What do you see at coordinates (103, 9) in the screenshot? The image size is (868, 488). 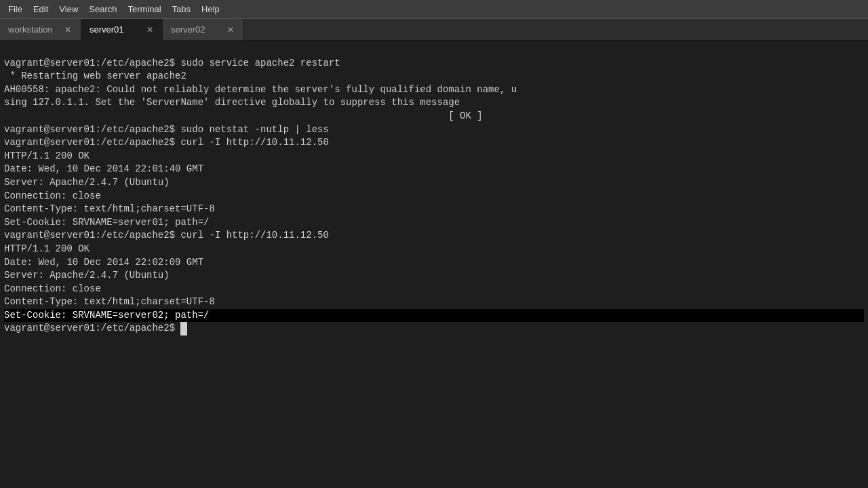 I see `menu-search: Search` at bounding box center [103, 9].